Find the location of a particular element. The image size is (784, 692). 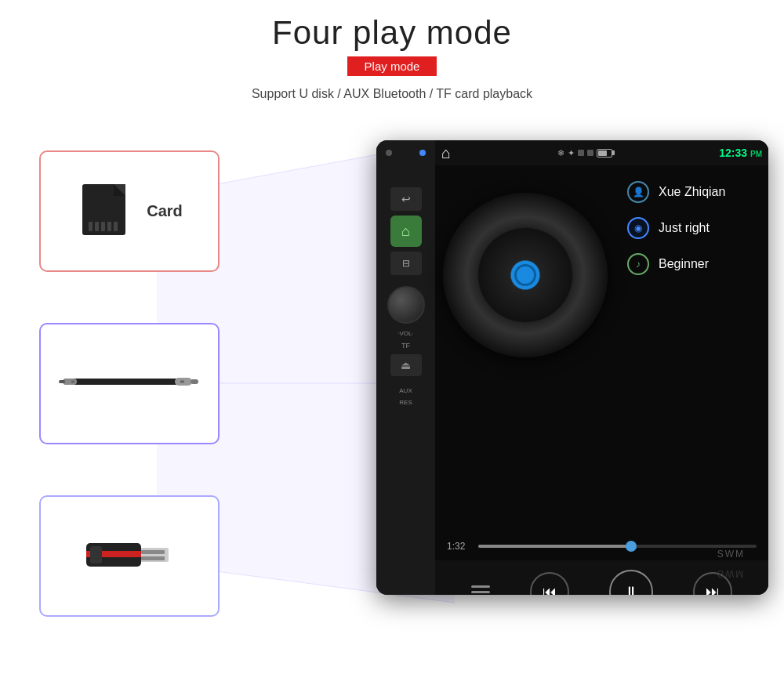

playlist-button is located at coordinates (481, 591).